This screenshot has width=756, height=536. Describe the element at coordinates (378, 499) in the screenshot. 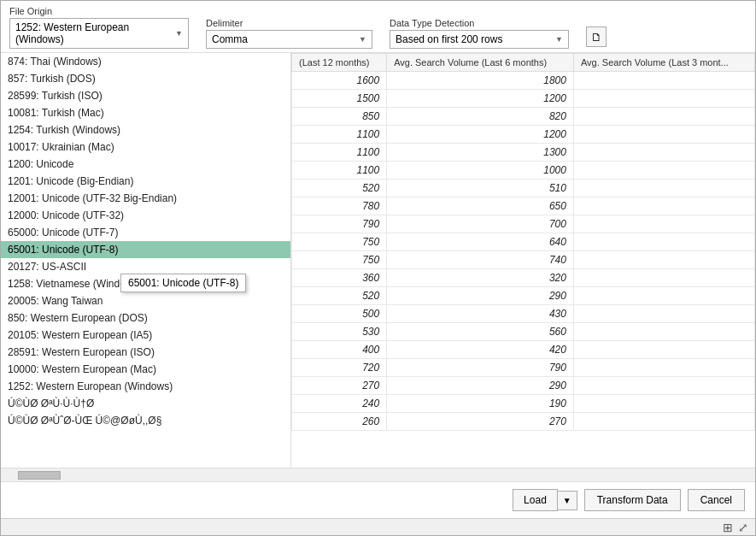

I see `bottom-bar: Load ▼ Transform Data Cancel` at that location.